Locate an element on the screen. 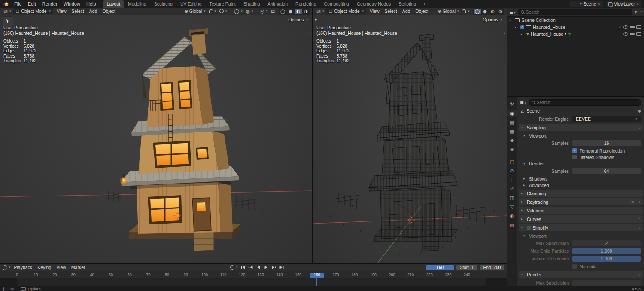 The height and width of the screenshot is (291, 644). section-simplify: ▾ Simplify ∷ is located at coordinates (580, 228).